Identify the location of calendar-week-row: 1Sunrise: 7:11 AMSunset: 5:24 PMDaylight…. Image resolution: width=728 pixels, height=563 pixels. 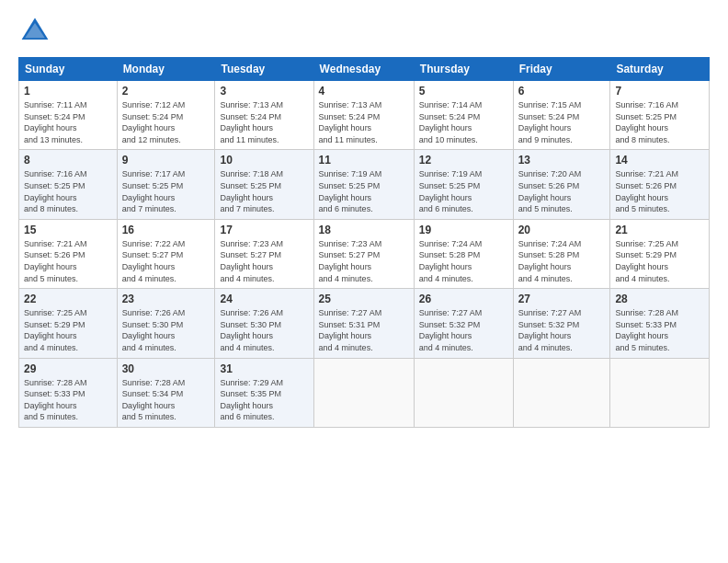
(364, 116).